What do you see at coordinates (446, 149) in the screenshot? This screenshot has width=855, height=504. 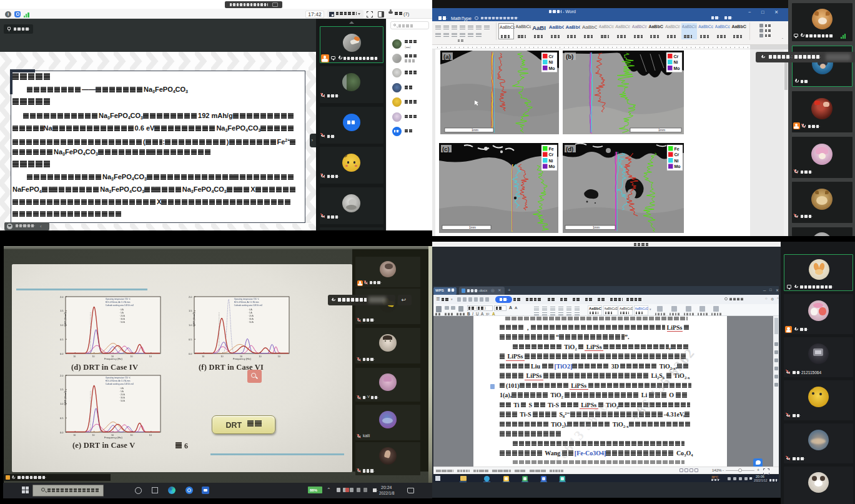 I see `svg-text: (c)` at bounding box center [446, 149].